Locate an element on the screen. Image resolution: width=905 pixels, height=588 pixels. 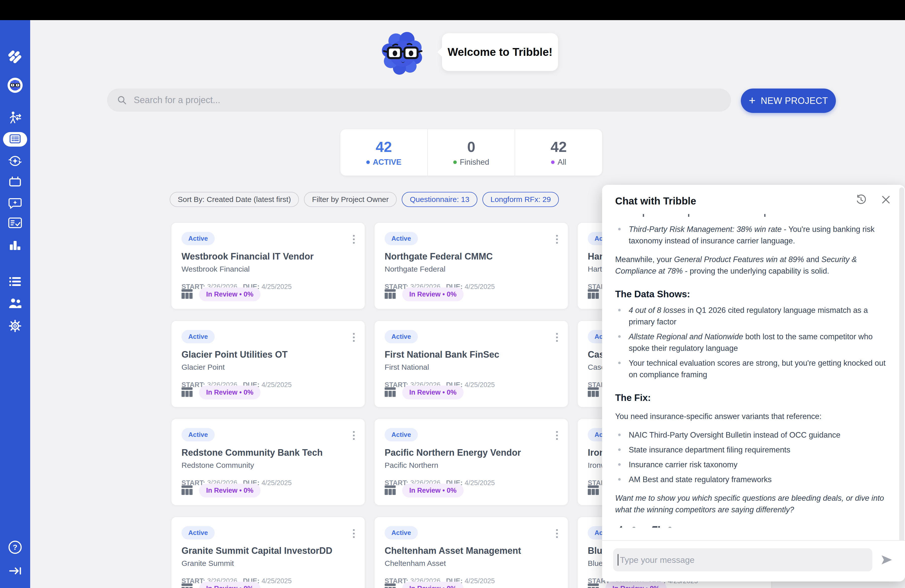
filter-bar: Sort By: Created Date (latest first)Filt… is located at coordinates (364, 199).